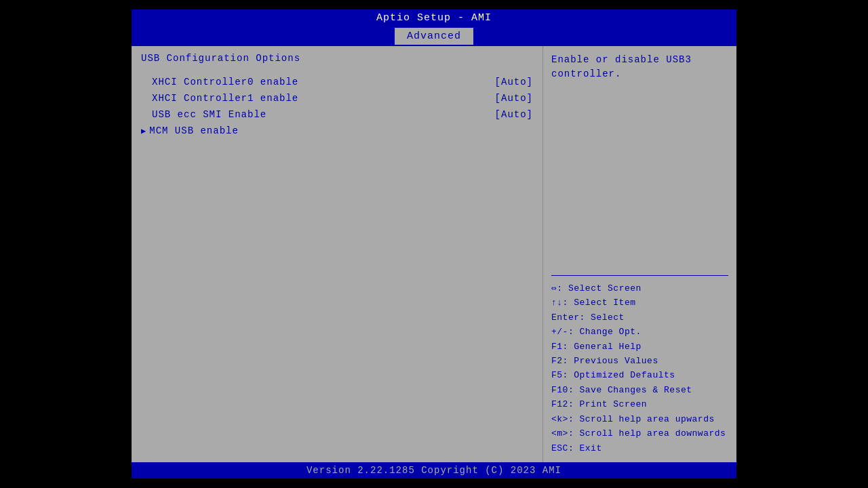 The width and height of the screenshot is (868, 488). I want to click on shortcut-line: ↑↓: Select Item, so click(640, 302).